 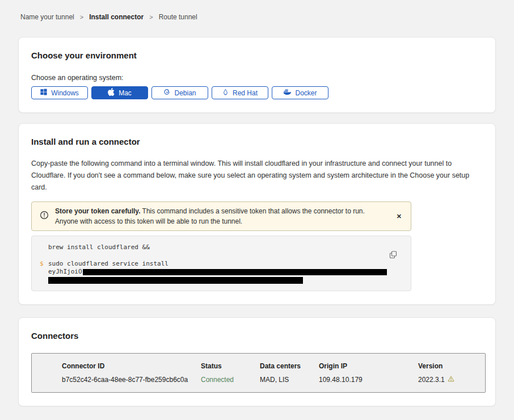 I want to click on os-button-label: Docker, so click(x=306, y=93).